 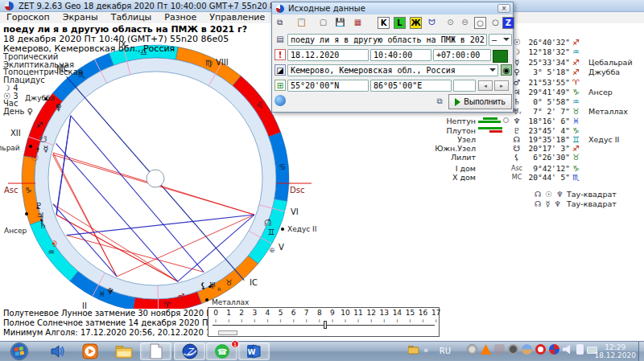 What do you see at coordinates (615, 351) in the screenshot?
I see `taskbar-clock: 12:29 18.12.2020` at bounding box center [615, 351].